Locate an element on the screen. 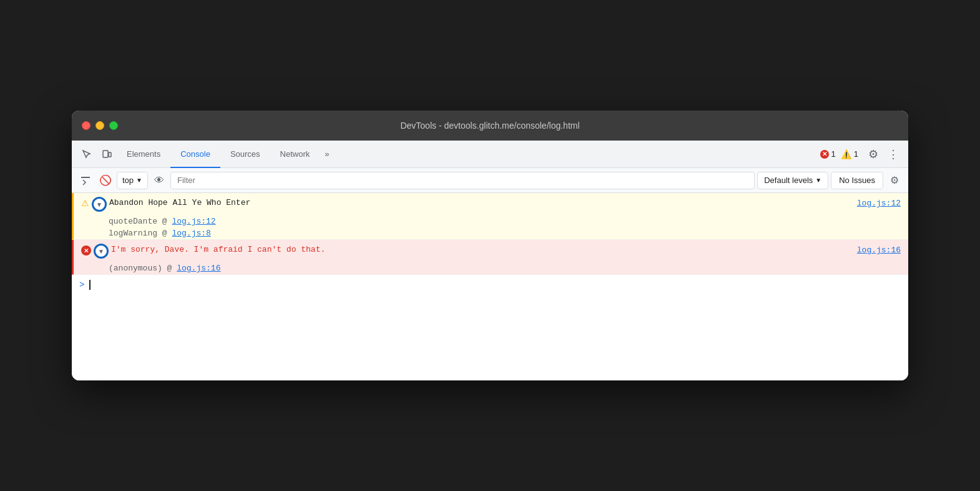 The image size is (980, 491). prompt-cursor is located at coordinates (90, 285).